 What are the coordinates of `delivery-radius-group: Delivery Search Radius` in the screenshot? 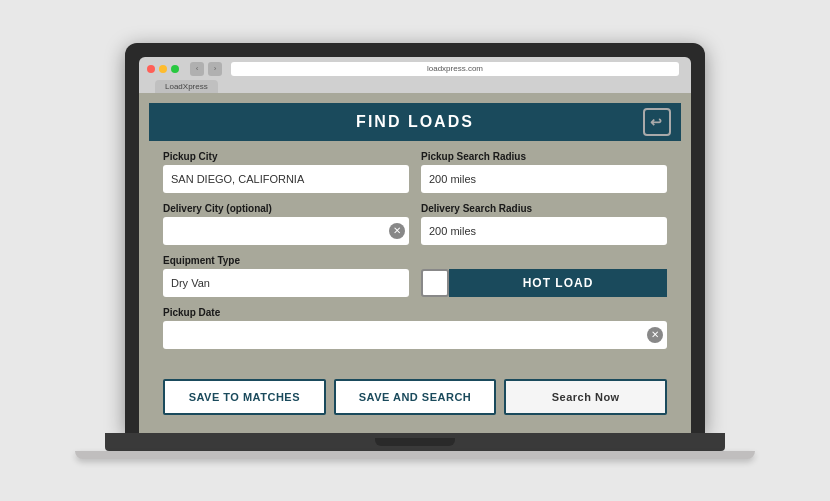 It's located at (544, 224).